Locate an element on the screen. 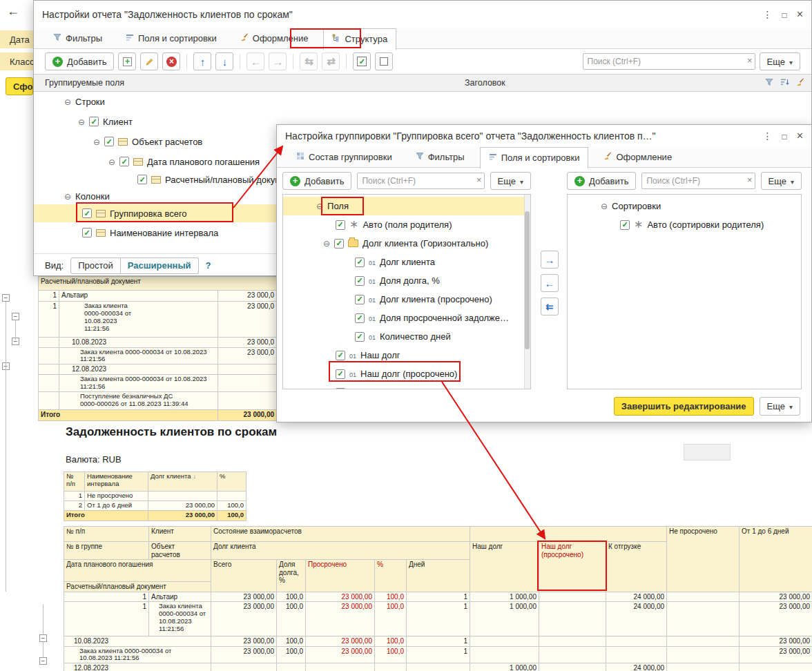 Image resolution: width=812 pixels, height=671 pixels. list-item-overdue-share: Доля просроченной задолже… is located at coordinates (407, 318).